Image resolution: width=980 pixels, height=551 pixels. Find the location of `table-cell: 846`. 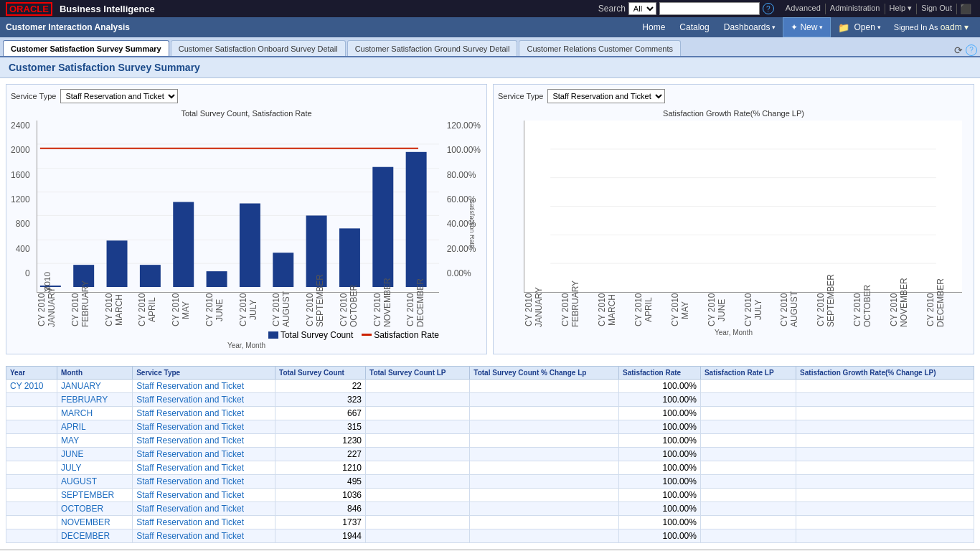

table-cell: 846 is located at coordinates (321, 509).